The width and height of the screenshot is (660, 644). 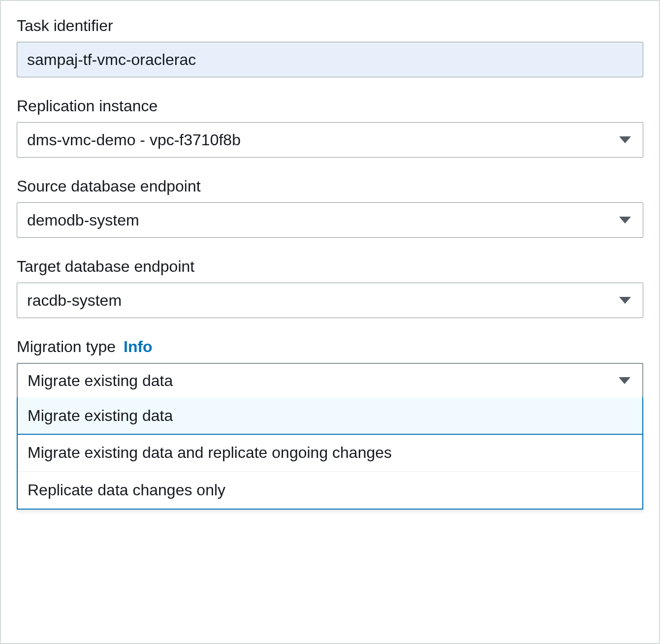 I want to click on migration-type-label: Migration type, so click(x=66, y=347).